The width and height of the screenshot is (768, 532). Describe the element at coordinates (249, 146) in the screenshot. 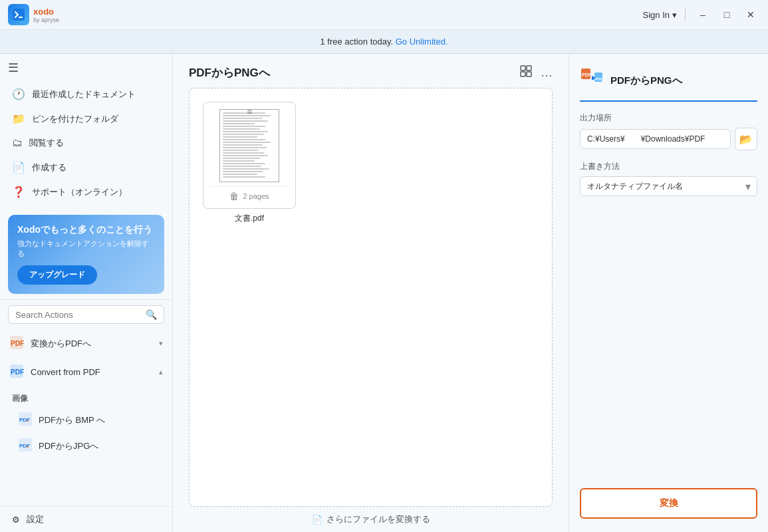

I see `file-preview` at that location.